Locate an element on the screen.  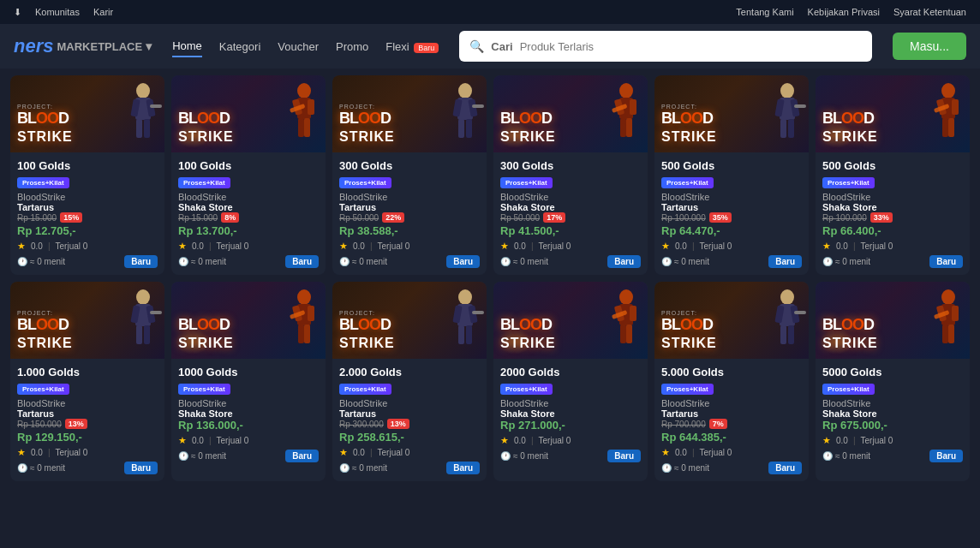
product-card: BLOOD STRIKE 500 Golds Proses+Kilat Bloo… is located at coordinates (893, 175).